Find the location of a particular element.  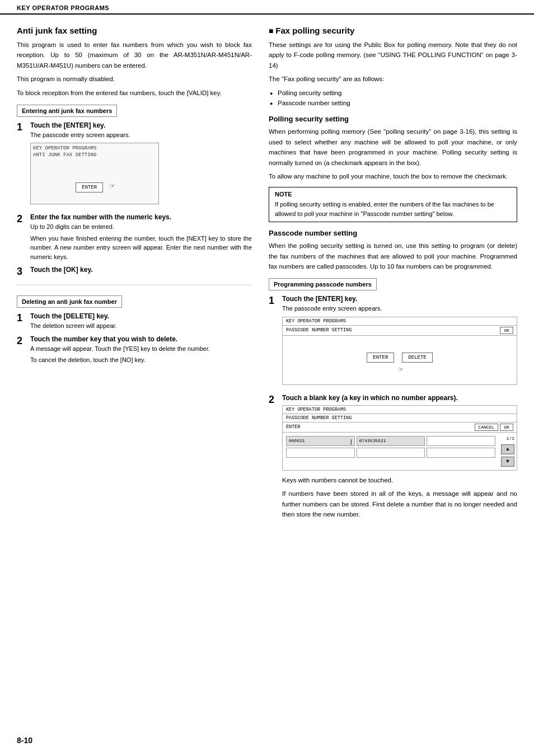

ps-step1-title: Touch the [ENTER] key. is located at coordinates (400, 299).